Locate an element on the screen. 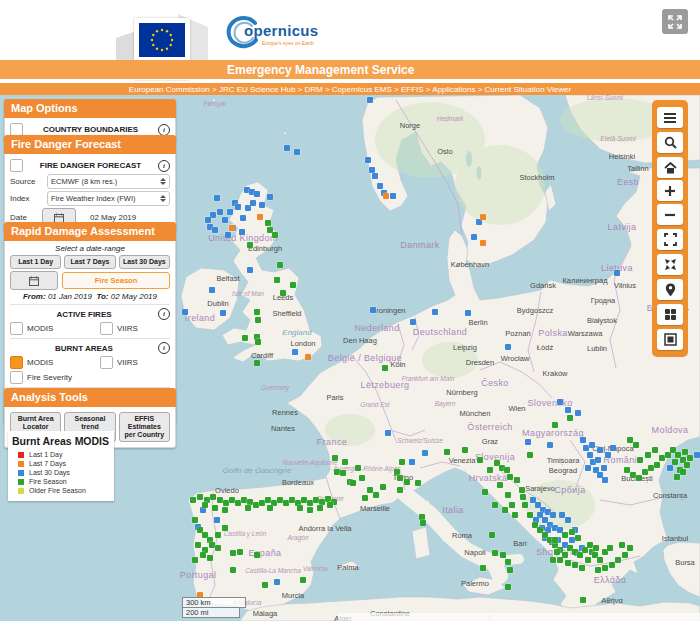  fire-season-button: Fire Season is located at coordinates (116, 280).